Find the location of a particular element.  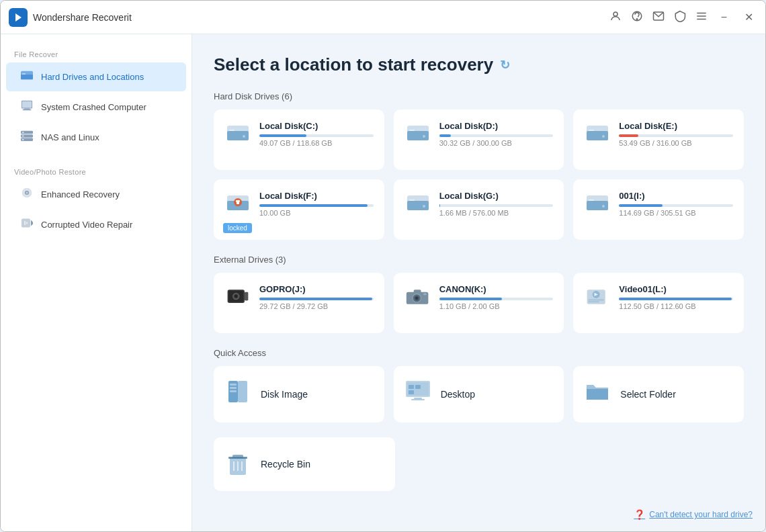

quick-access-label: Quick Access is located at coordinates (478, 353).